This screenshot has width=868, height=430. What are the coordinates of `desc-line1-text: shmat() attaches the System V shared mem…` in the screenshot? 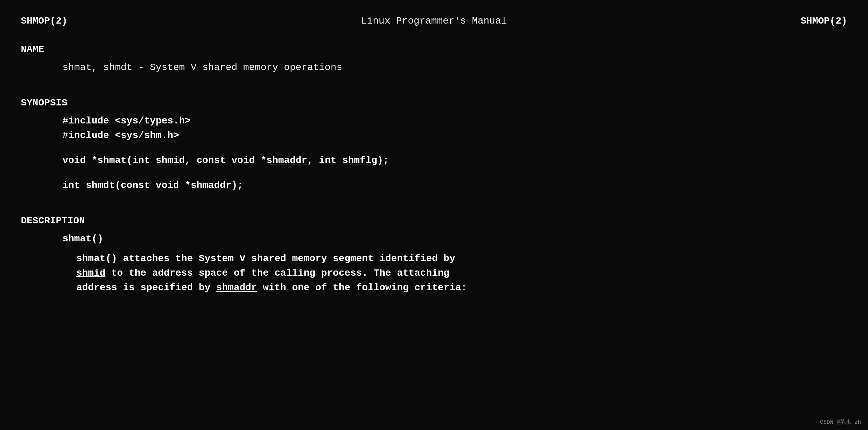 It's located at (266, 259).